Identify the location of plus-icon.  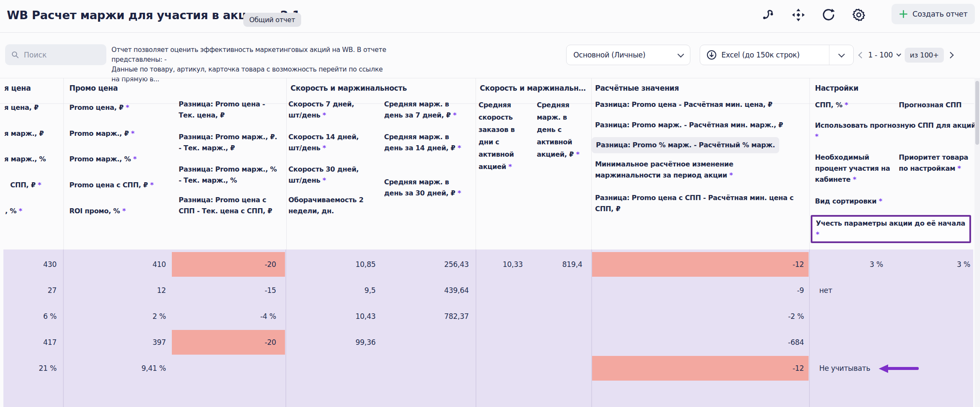
(903, 14).